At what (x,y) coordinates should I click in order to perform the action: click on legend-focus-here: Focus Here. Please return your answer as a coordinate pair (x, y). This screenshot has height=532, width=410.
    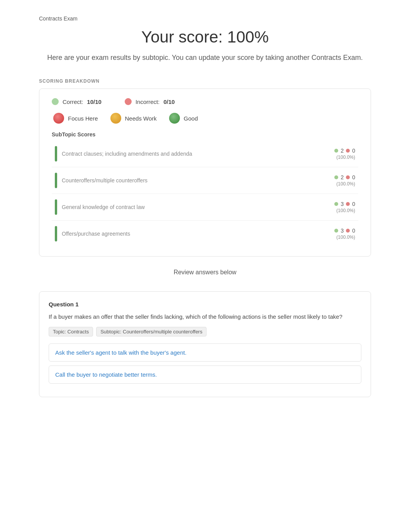
    Looking at the image, I should click on (76, 118).